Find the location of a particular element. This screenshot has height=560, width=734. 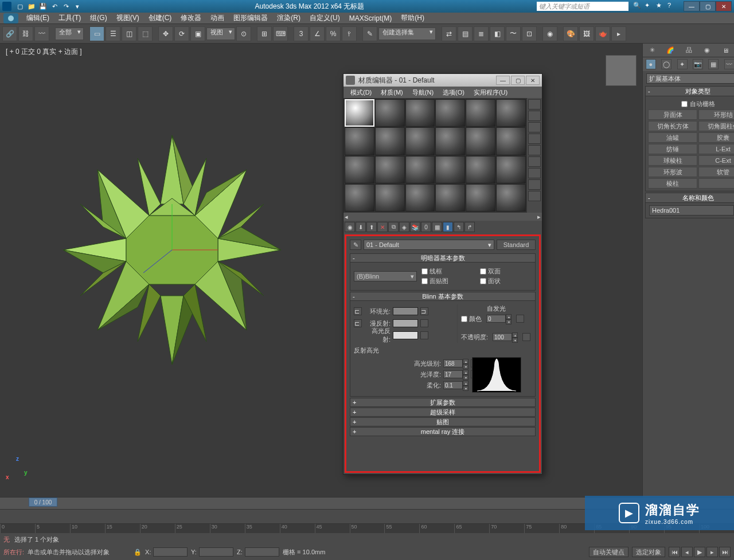

render-frame-icon: 🖼 is located at coordinates (587, 34).